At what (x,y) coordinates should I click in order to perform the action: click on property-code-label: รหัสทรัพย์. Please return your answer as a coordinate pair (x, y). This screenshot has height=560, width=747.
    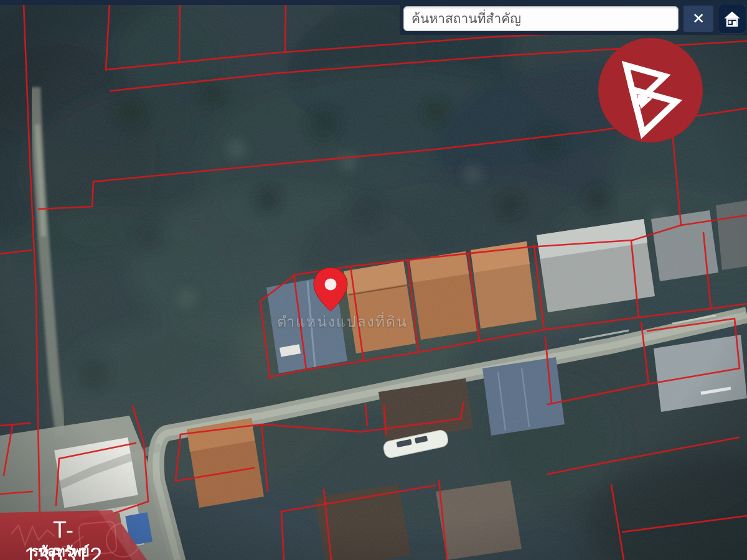
    Looking at the image, I should click on (60, 550).